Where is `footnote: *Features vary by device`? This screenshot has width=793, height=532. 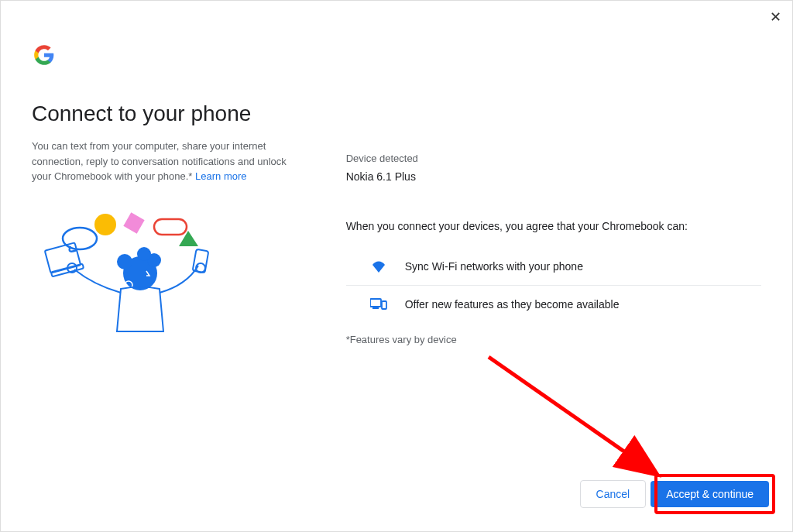 footnote: *Features vary by device is located at coordinates (554, 339).